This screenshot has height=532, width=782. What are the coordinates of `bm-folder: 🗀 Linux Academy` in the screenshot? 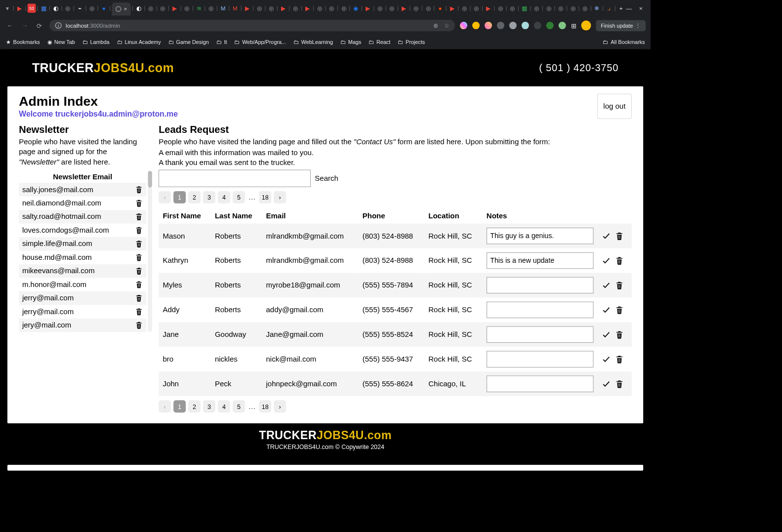 It's located at (139, 42).